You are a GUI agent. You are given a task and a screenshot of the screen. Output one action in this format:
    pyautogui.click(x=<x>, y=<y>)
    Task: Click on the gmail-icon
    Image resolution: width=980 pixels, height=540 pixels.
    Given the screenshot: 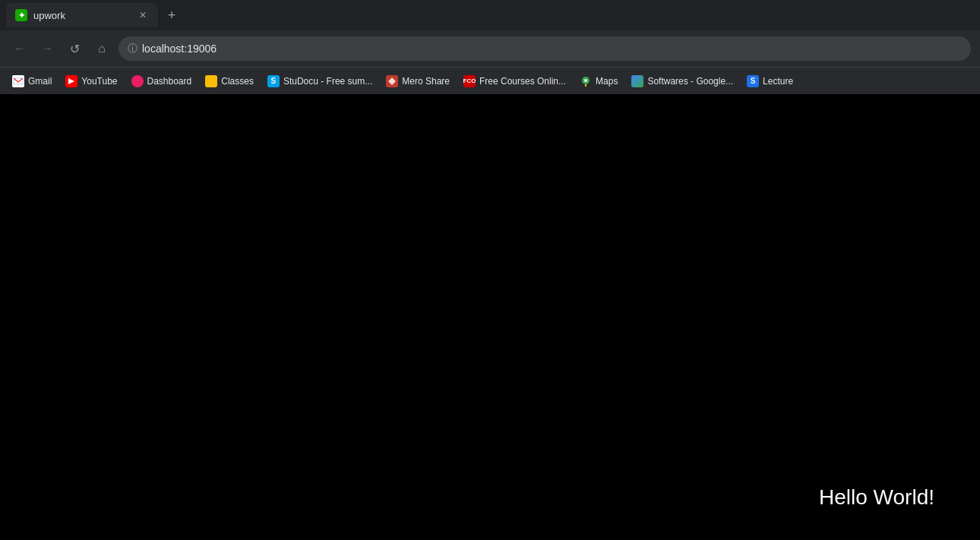 What is the action you would take?
    pyautogui.click(x=18, y=81)
    